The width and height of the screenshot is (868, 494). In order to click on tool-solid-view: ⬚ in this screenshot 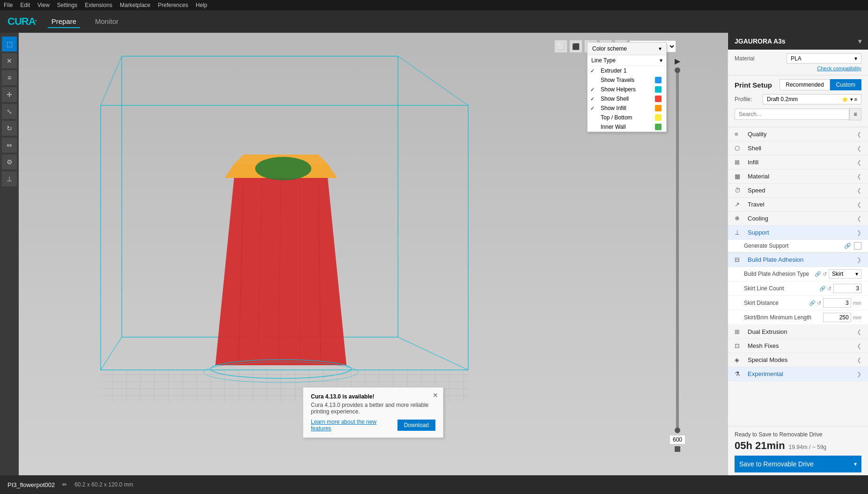, I will do `click(9, 44)`.